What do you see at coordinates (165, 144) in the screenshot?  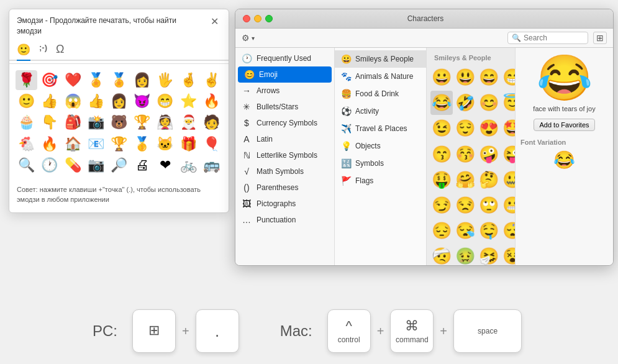 I see `win-emoji-cat: 🐱` at bounding box center [165, 144].